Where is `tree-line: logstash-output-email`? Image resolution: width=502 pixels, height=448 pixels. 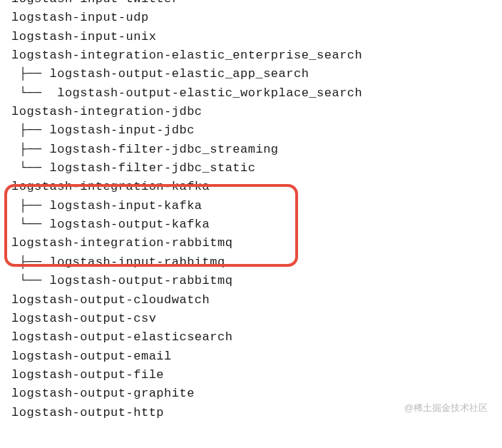 tree-line: logstash-output-email is located at coordinates (251, 357).